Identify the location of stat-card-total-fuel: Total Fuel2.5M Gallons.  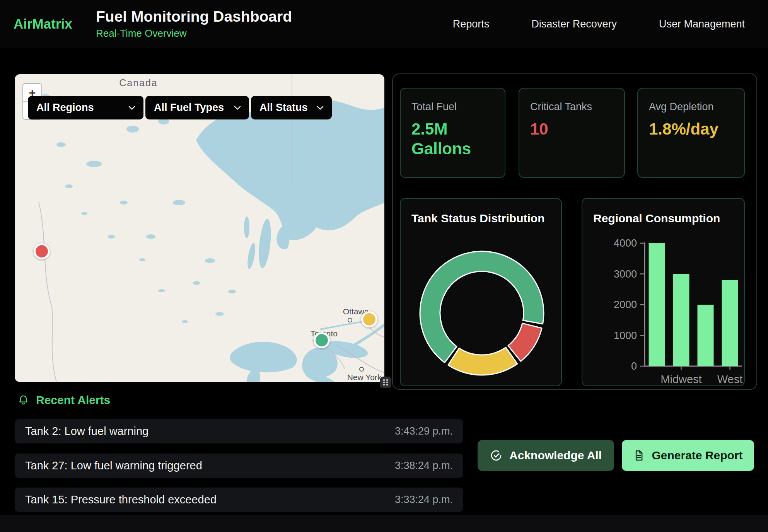
(452, 133).